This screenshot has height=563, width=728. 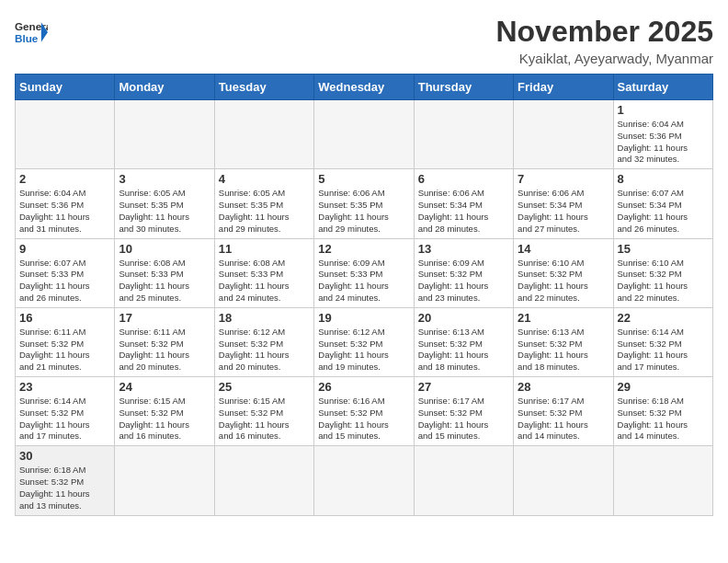 What do you see at coordinates (165, 87) in the screenshot?
I see `weekday-header-monday: Monday` at bounding box center [165, 87].